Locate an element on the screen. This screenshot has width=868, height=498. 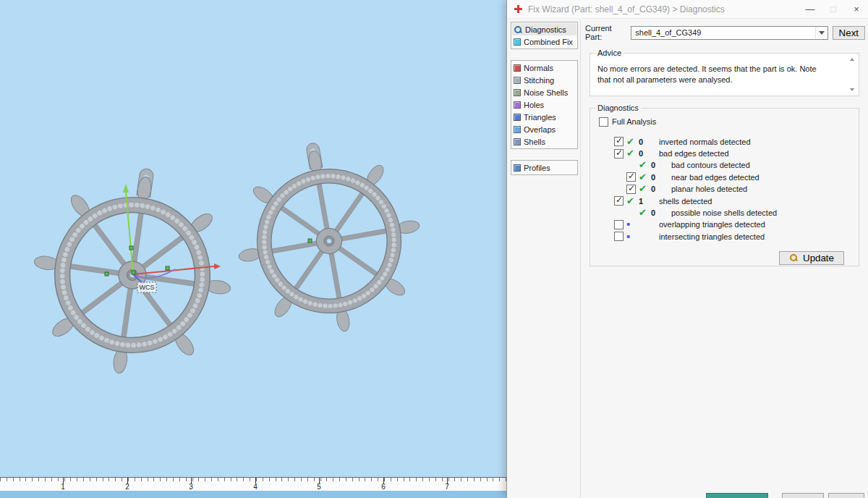
intersecting-triangles-checkbox is located at coordinates (619, 236).